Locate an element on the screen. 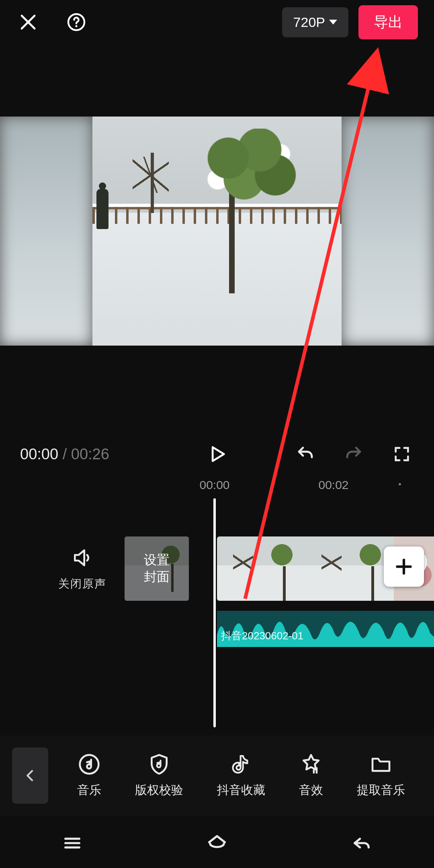  play-button is located at coordinates (217, 454).